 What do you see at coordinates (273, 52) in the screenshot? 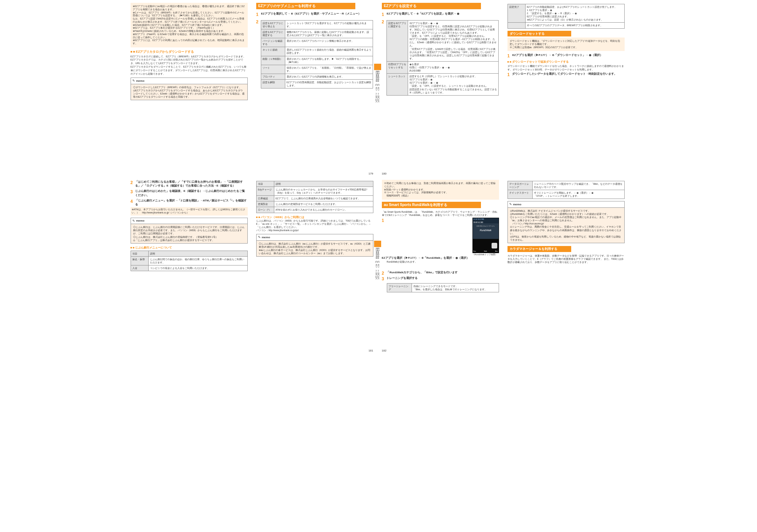
I see `table-cell: ネットに接続` at bounding box center [273, 52].